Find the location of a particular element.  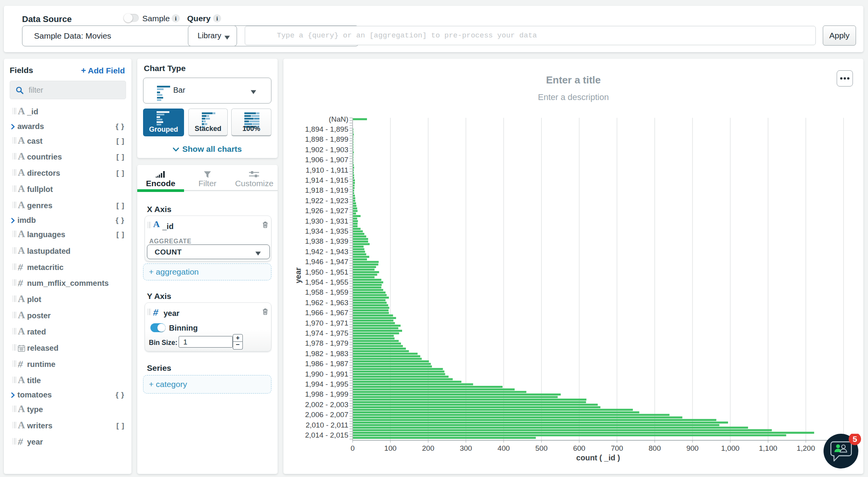

svg-text: 1,000 is located at coordinates (730, 448).